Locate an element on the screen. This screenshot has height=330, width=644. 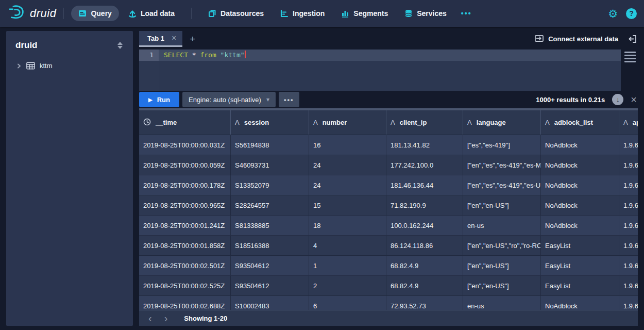
table-cell: ["en","es","es-419","es-US"] is located at coordinates (502, 186).